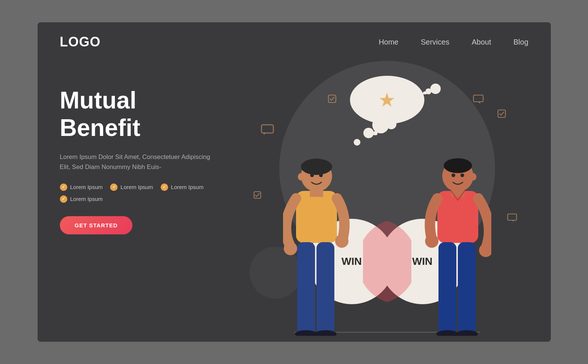  Describe the element at coordinates (478, 99) in the screenshot. I see `chat-icon-top-right` at that location.